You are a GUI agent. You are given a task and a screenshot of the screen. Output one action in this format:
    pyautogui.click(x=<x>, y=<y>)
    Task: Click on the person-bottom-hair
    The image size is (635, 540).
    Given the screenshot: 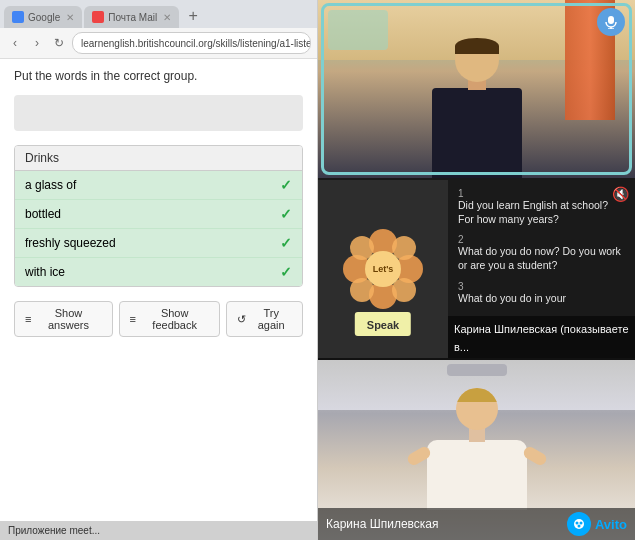 What is the action you would take?
    pyautogui.click(x=477, y=395)
    